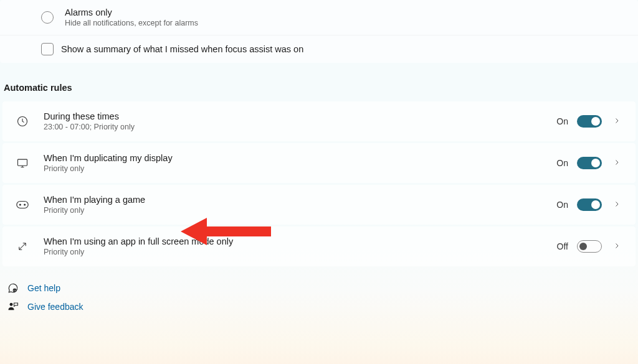 Image resolution: width=638 pixels, height=364 pixels. What do you see at coordinates (13, 307) in the screenshot?
I see `feedback-icon` at bounding box center [13, 307].